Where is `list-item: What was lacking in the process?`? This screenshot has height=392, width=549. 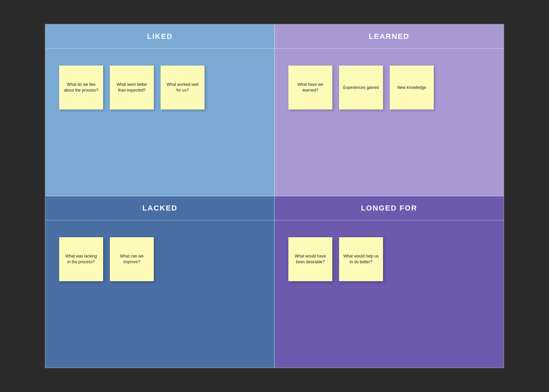
list-item: What was lacking in the process? is located at coordinates (81, 259).